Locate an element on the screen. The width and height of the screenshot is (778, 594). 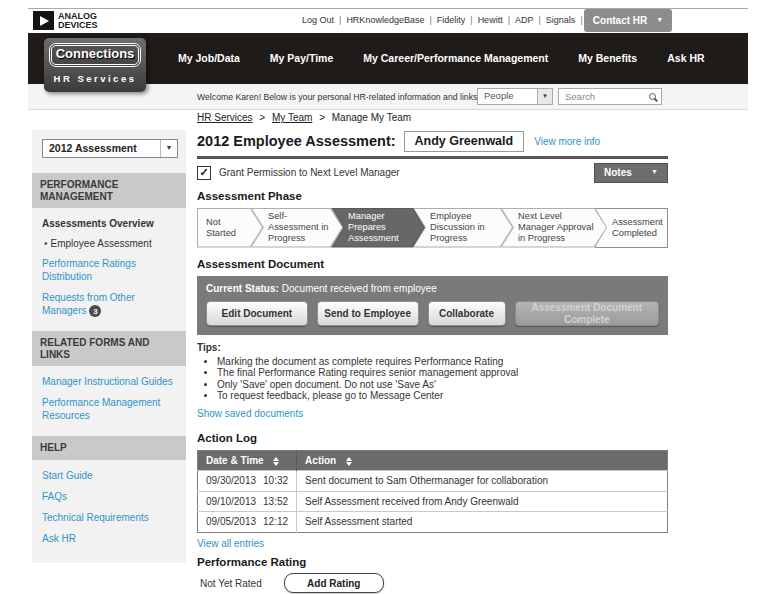
nav-my-career-performance-management: My Career/Performance Management is located at coordinates (456, 58).